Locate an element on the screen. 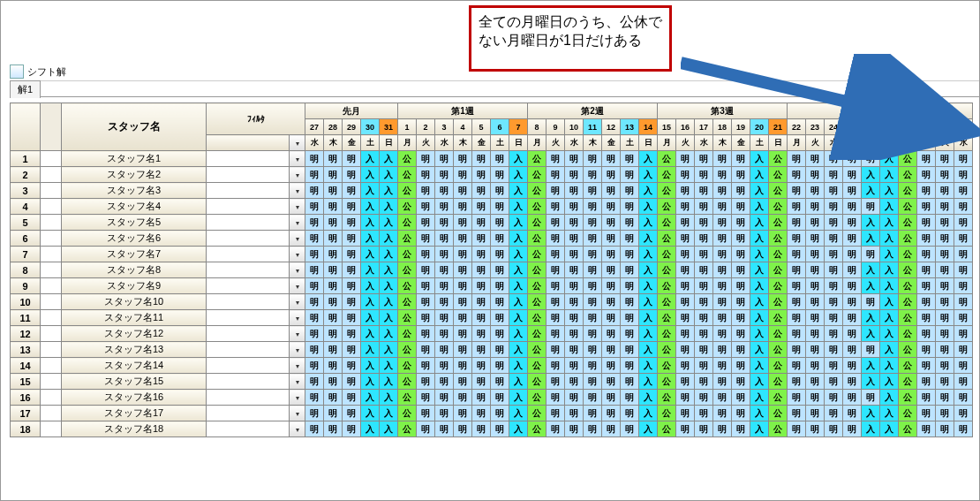 This screenshot has height=501, width=980. day-number-header: 27 is located at coordinates (314, 127).